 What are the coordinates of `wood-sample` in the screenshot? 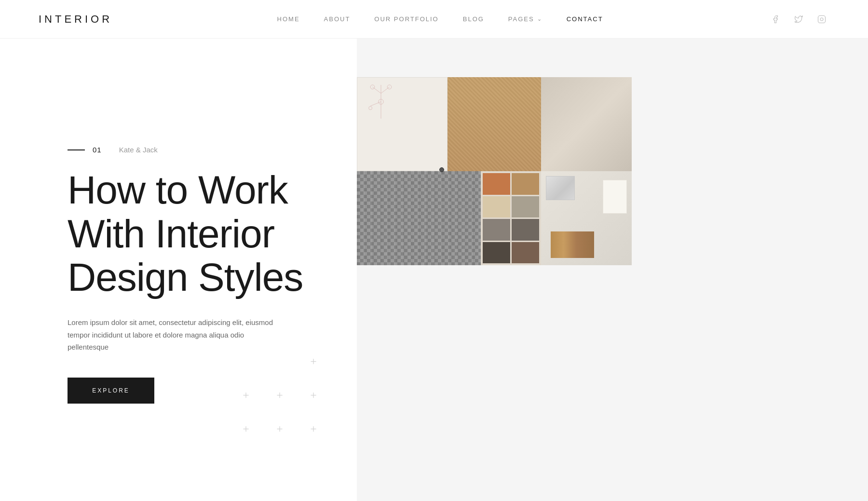 It's located at (572, 245).